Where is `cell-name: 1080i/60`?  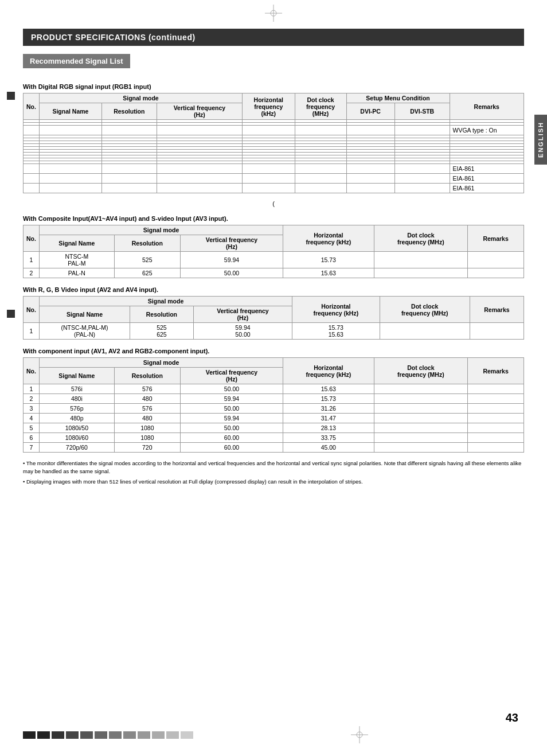
cell-name: 1080i/60 is located at coordinates (77, 438).